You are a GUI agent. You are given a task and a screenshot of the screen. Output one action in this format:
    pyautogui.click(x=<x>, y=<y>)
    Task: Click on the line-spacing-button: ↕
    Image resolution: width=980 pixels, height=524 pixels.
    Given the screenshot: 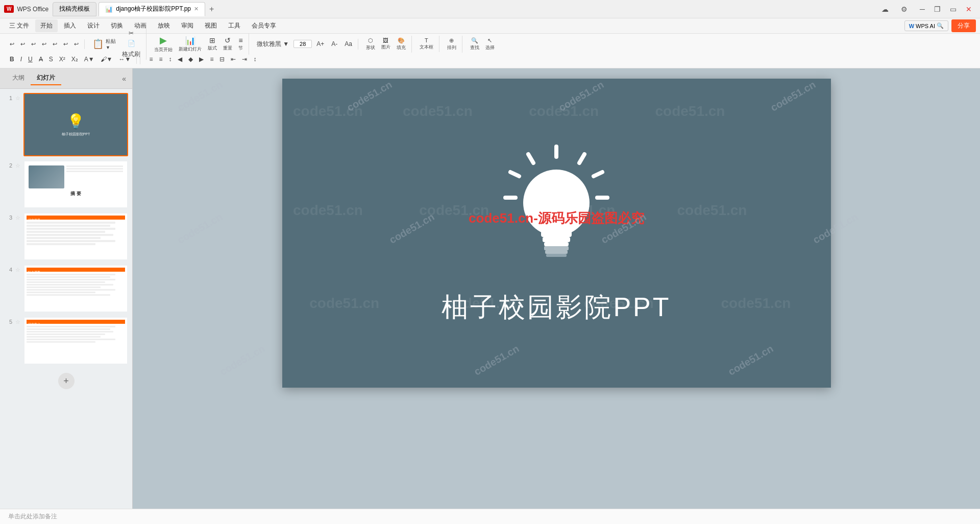 What is the action you would take?
    pyautogui.click(x=170, y=59)
    